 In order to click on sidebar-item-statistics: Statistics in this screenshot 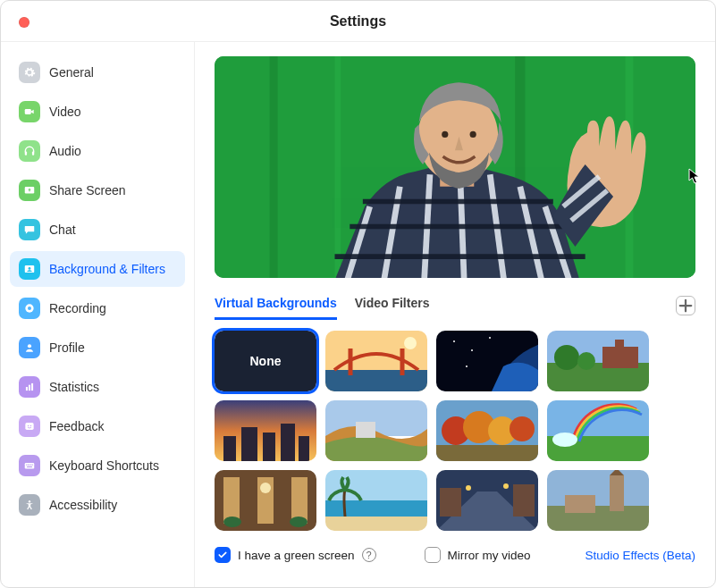, I will do `click(97, 387)`.